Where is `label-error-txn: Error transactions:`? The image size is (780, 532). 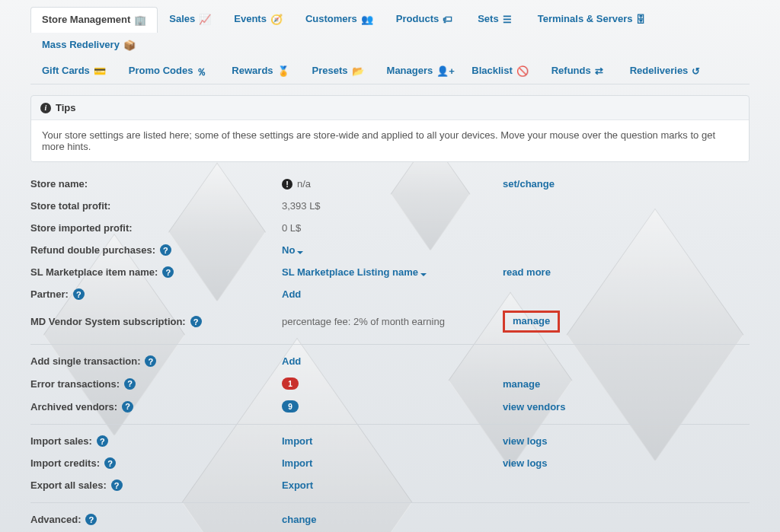
label-error-txn: Error transactions: is located at coordinates (75, 384).